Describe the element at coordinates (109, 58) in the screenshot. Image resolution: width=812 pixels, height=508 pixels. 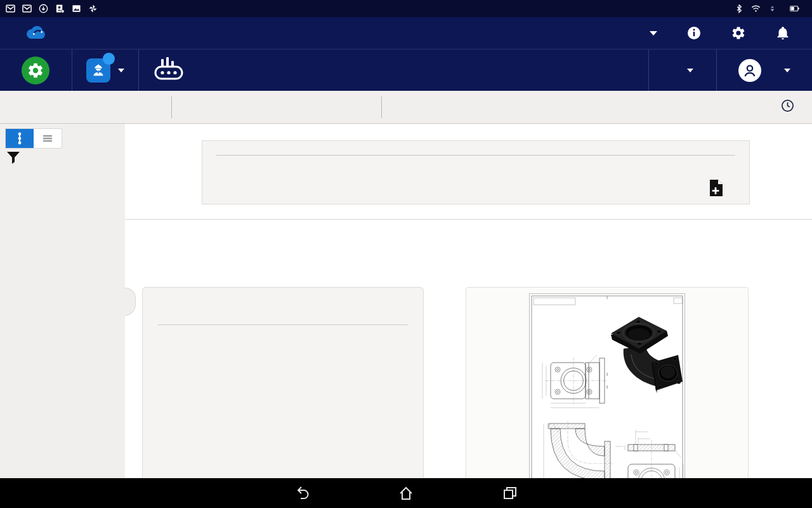
I see `operator-count-badge` at that location.